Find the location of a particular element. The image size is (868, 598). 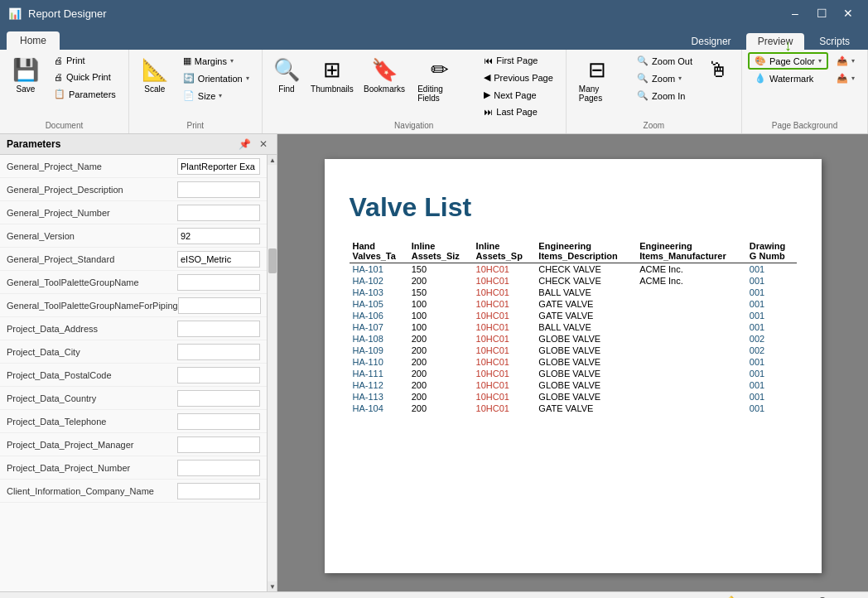

page-color-button: ↓ 🎨 Page Color ▾ is located at coordinates (788, 61).